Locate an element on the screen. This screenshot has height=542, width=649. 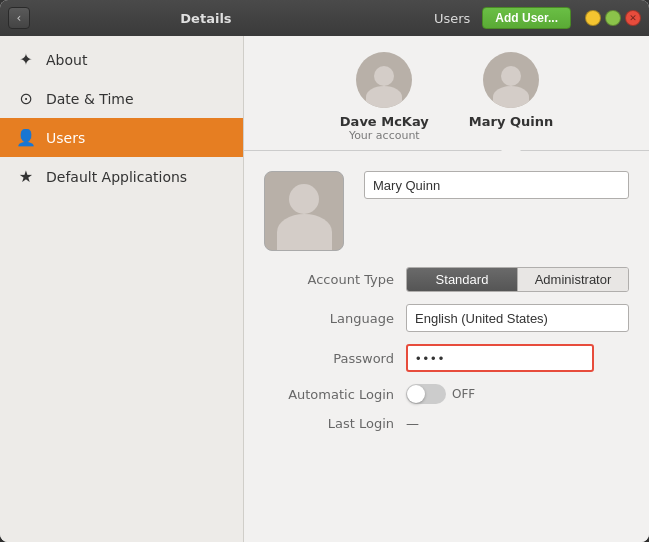
language-select: English (United States) is located at coordinates (518, 318).